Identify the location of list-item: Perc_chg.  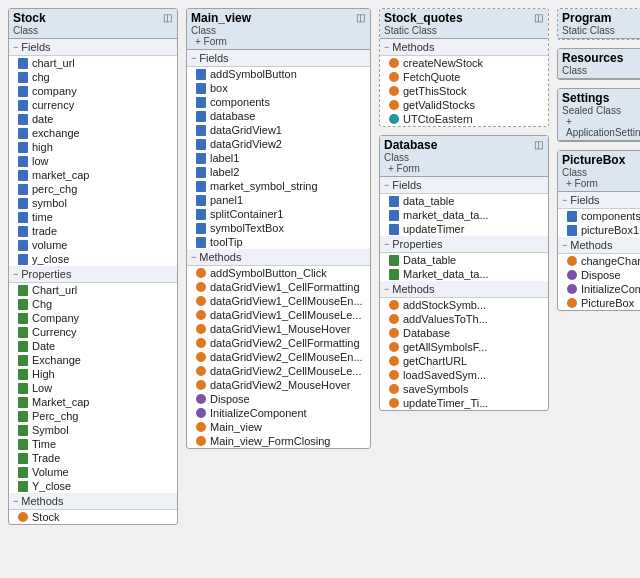
(93, 416).